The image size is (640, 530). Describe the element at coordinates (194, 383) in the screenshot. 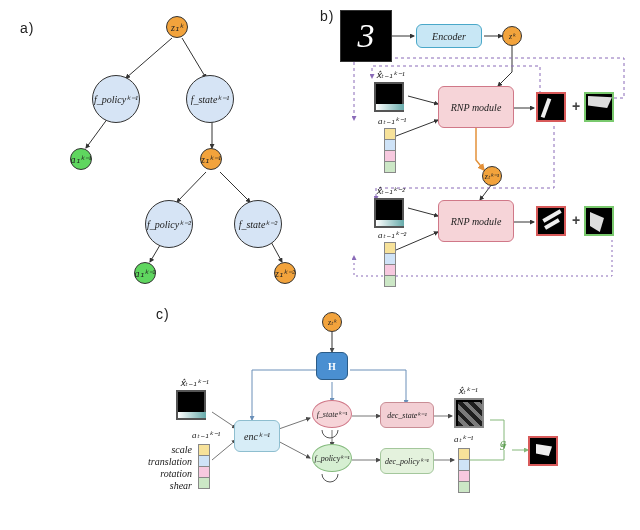

I see `xhat-in-label: x̂ₜ₋₁ᵏ⁻¹` at that location.